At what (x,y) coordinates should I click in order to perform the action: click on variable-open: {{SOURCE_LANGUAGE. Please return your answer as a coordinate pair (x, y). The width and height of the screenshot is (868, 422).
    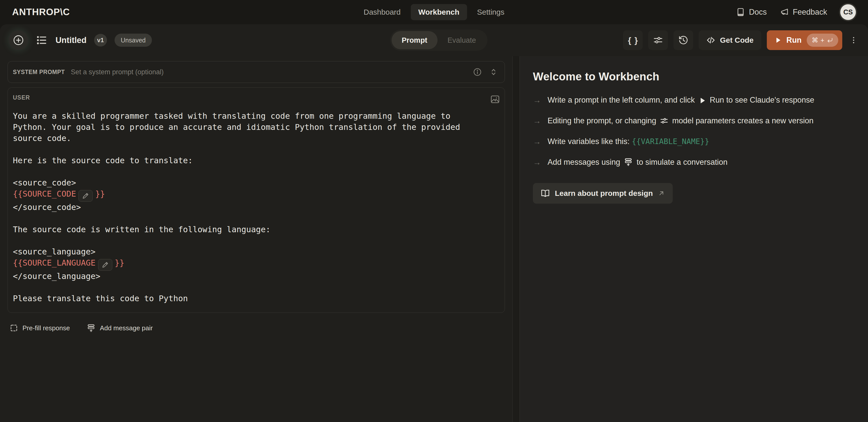
    Looking at the image, I should click on (54, 263).